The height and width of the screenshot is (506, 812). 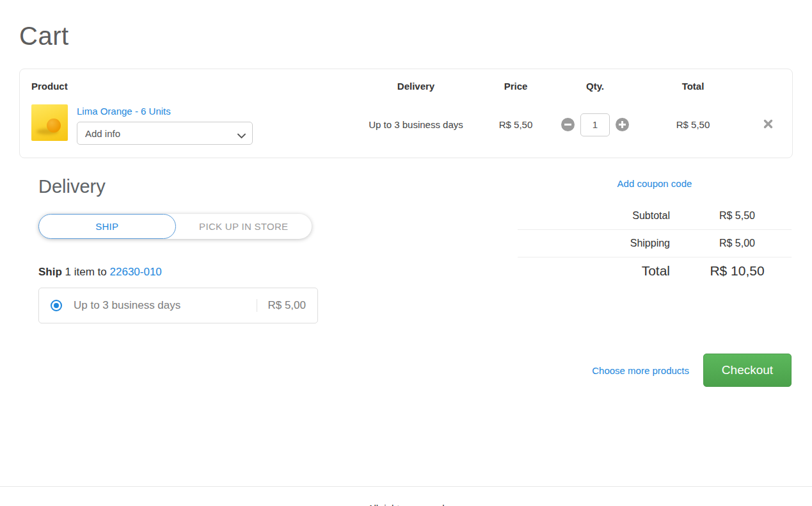 I want to click on product-info: Lima Orange - 6 Units Add info, so click(x=165, y=124).